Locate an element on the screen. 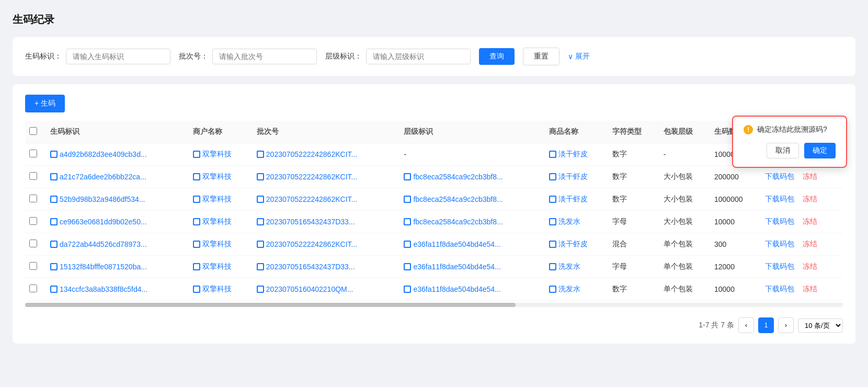 The height and width of the screenshot is (387, 868). expand-button: ∨ 展开 is located at coordinates (579, 56).